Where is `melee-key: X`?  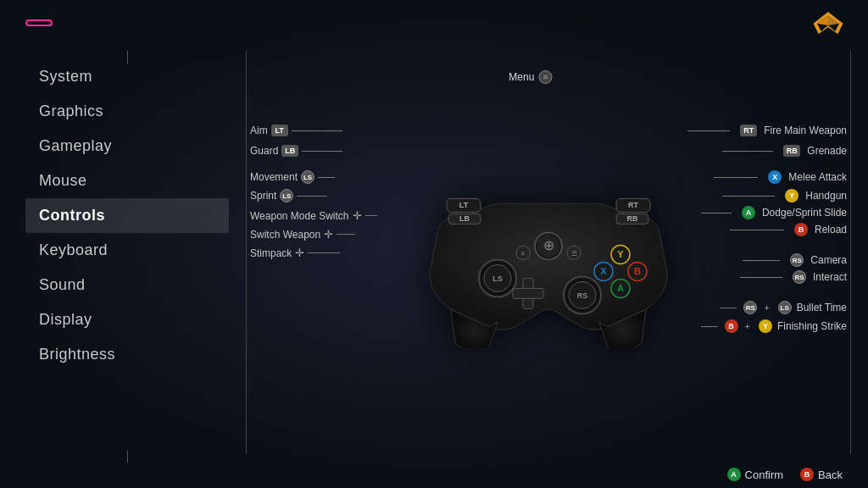
melee-key: X is located at coordinates (775, 177).